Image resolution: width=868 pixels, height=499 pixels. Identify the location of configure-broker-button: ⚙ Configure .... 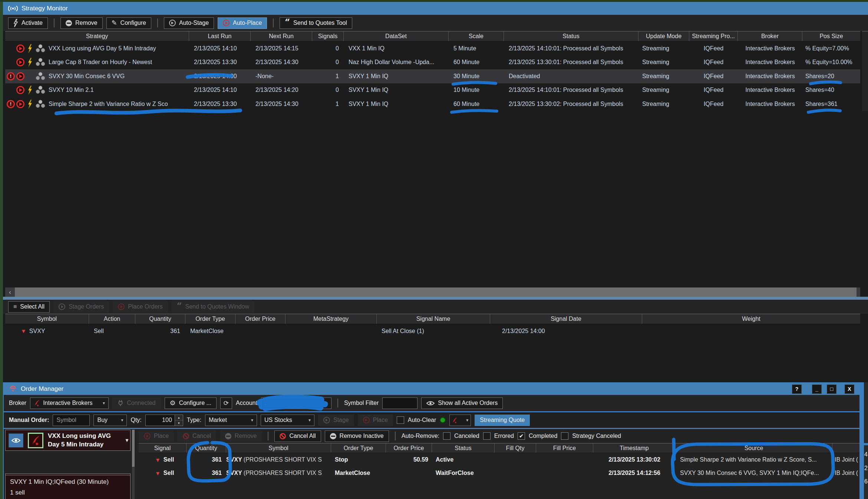
(191, 403).